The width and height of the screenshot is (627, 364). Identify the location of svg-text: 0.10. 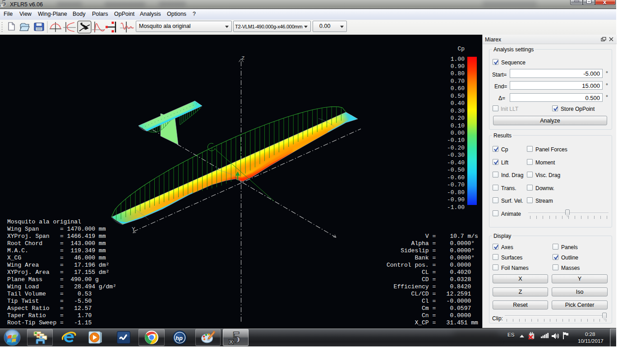
(457, 126).